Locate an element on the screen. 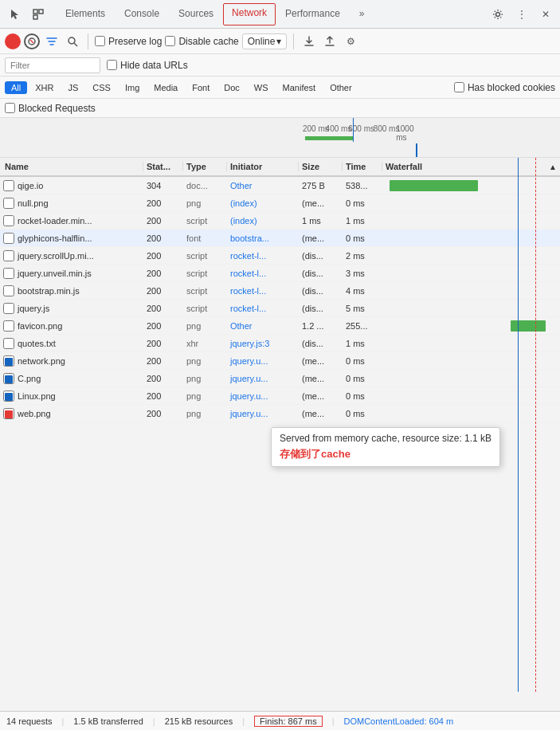 The image size is (560, 730). table-row: rocket-loader.min... 200 script (index) … is located at coordinates (280, 221).